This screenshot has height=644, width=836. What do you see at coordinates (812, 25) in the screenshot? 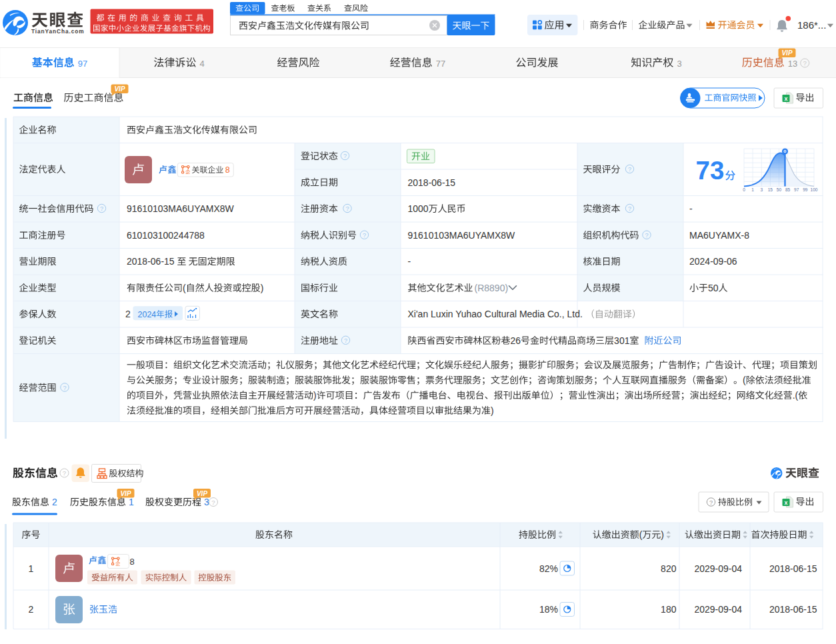
I see `svg-text: 186*...` at bounding box center [812, 25].